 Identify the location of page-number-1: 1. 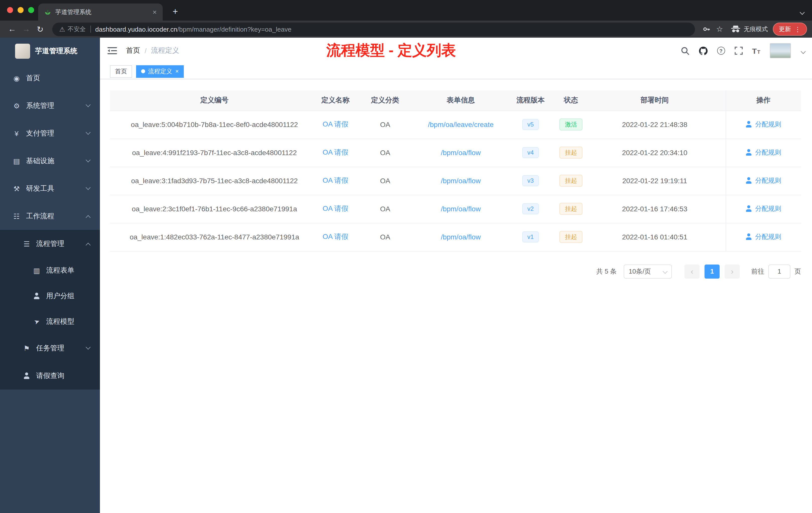
(712, 271).